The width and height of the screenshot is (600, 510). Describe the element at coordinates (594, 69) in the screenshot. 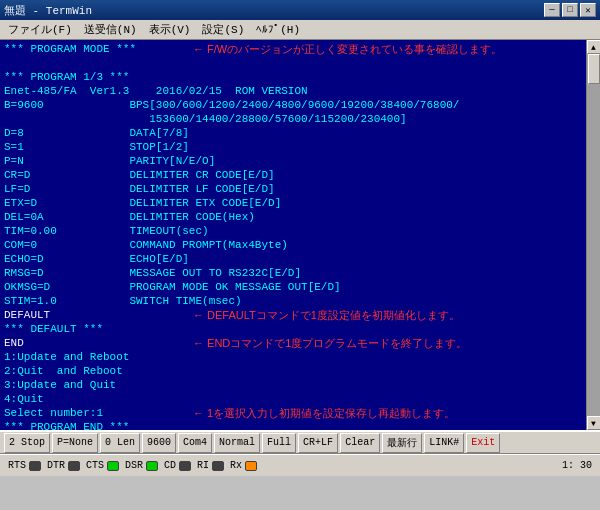

I see `scroll-thumb` at that location.